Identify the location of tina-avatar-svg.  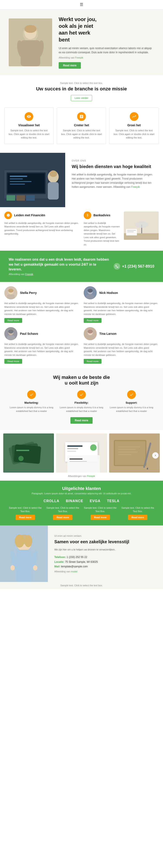
(90, 334).